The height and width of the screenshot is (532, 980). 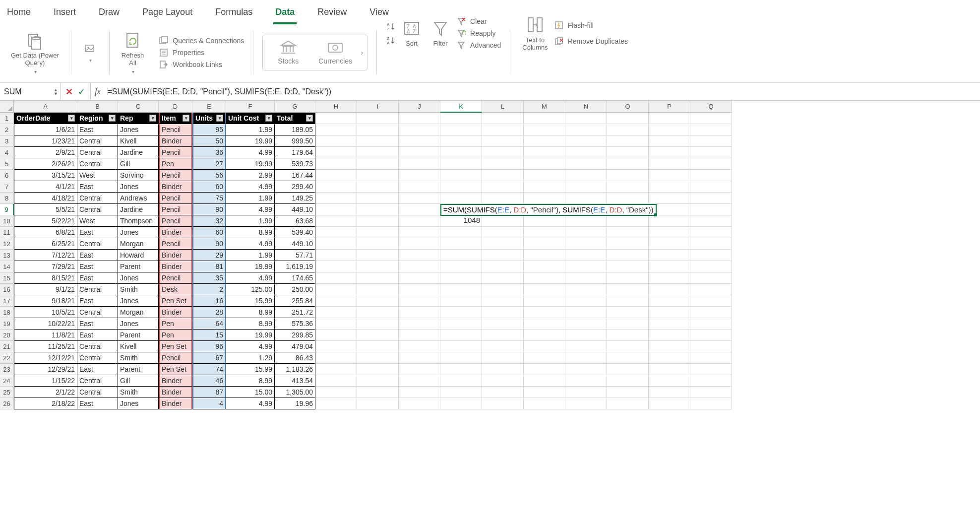 What do you see at coordinates (503, 176) in the screenshot?
I see `cell-L6` at bounding box center [503, 176].